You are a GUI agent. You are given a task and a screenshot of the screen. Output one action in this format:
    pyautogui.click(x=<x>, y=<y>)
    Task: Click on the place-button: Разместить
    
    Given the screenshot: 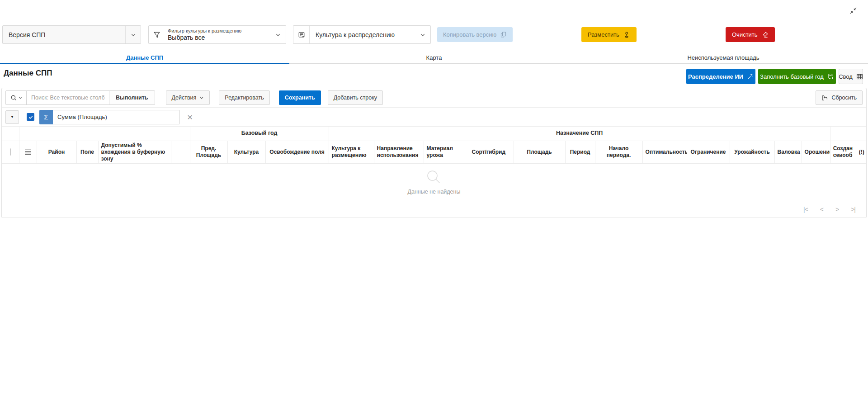 What is the action you would take?
    pyautogui.click(x=609, y=34)
    